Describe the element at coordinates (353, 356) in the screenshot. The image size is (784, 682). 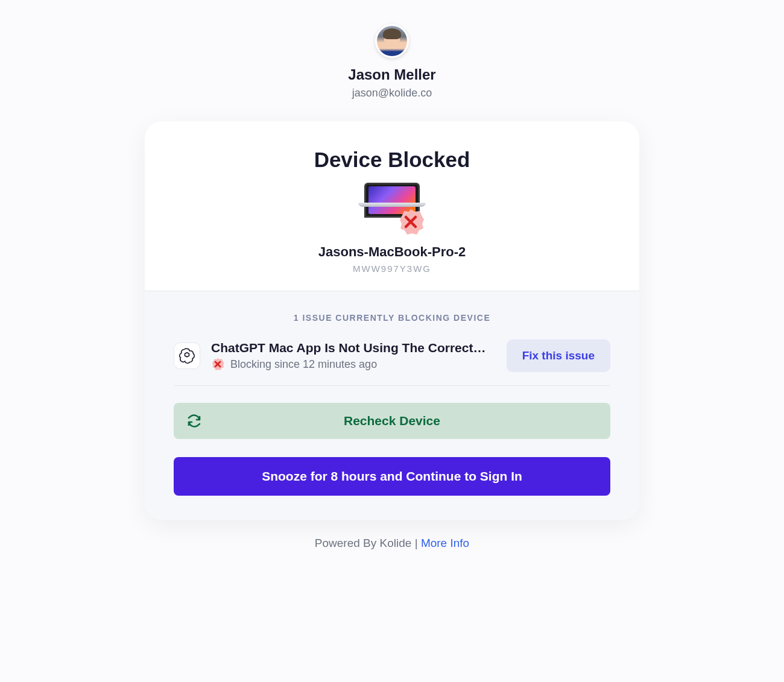
I see `issue-text: ChatGPT Mac App Is Not Using The Correct…` at that location.